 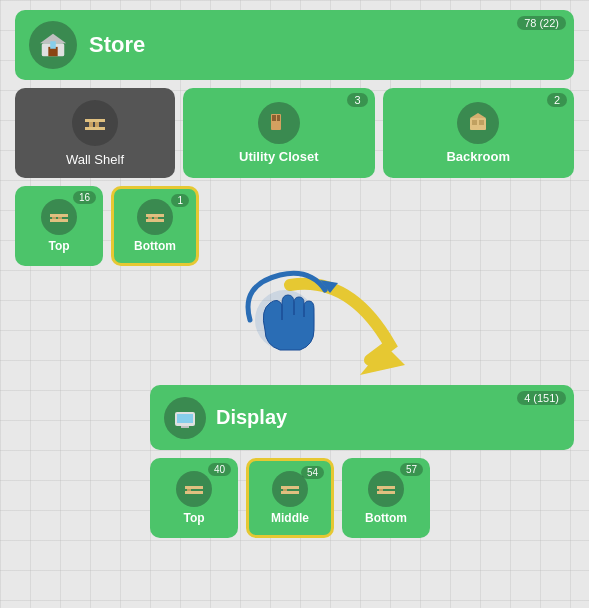 I want to click on display-bottom-label: Bottom, so click(x=386, y=518).